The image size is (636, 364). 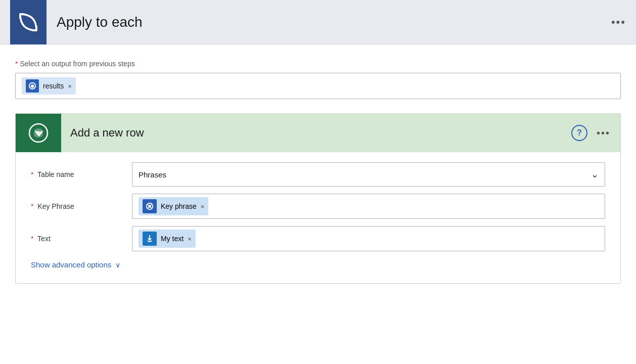 I want to click on table-name-dropdown: Phrases ⌄, so click(x=369, y=174).